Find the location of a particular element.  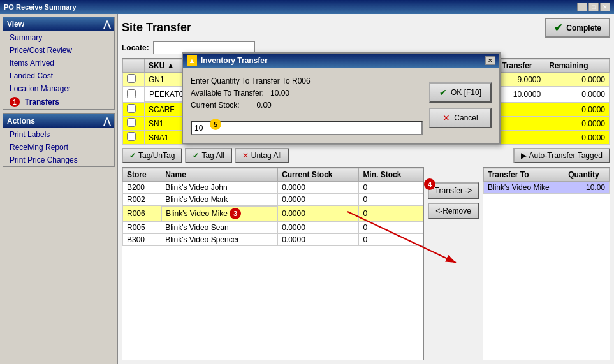

view-collapse-icon: ⋀ is located at coordinates (107, 24).